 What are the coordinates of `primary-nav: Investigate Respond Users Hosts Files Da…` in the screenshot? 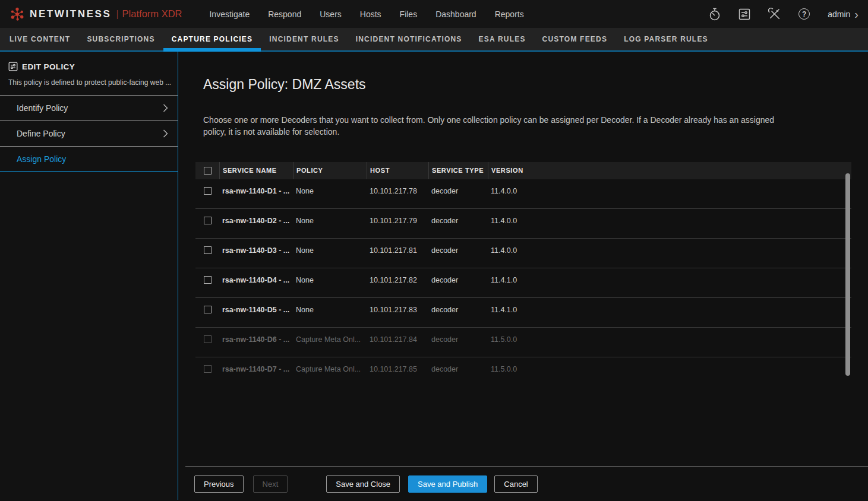 It's located at (366, 14).